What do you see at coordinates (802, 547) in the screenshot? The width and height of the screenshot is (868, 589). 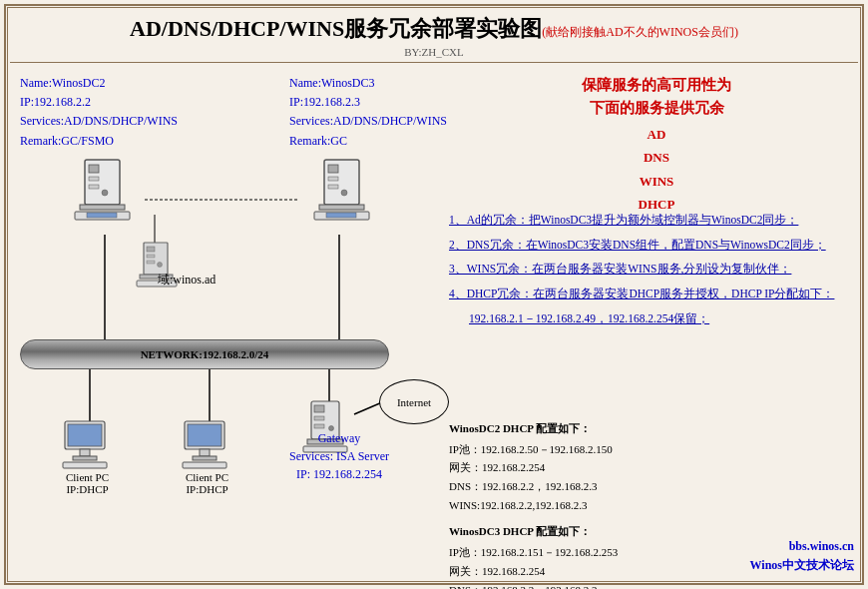 I see `bottom-link-1: bbs.winos.cn` at bounding box center [802, 547].